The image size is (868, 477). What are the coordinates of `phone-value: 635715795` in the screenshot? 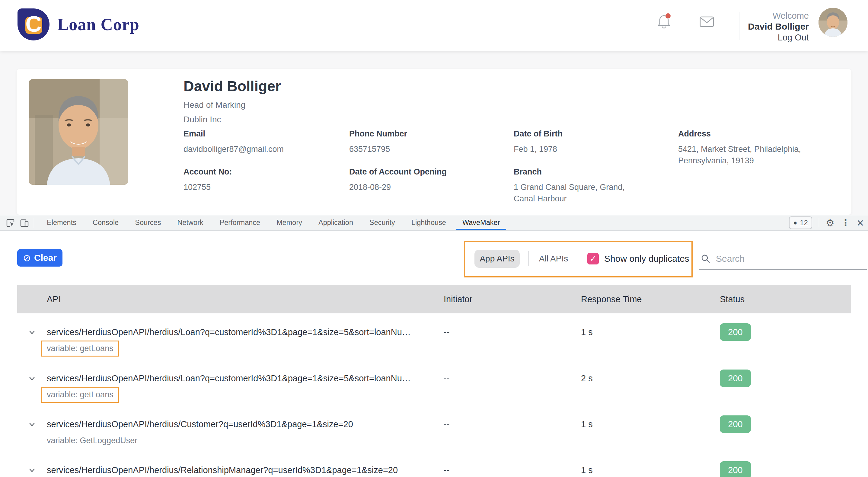 It's located at (369, 149).